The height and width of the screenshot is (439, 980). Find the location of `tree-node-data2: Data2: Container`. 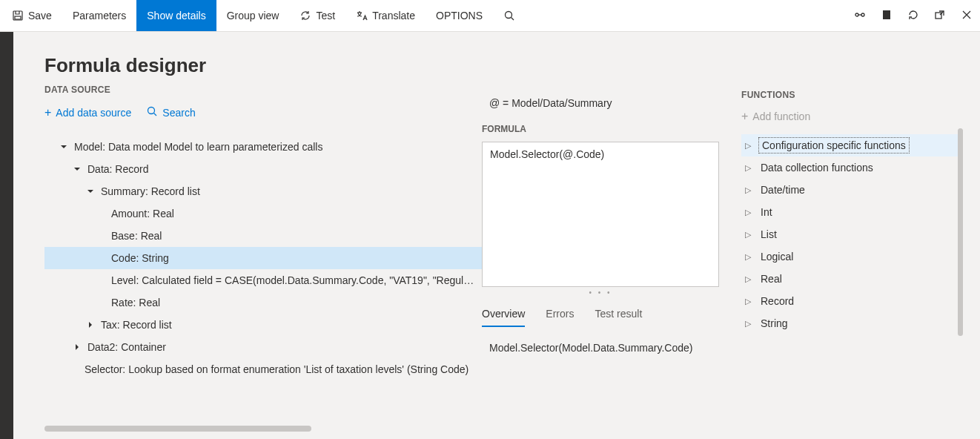

tree-node-data2: Data2: Container is located at coordinates (263, 347).